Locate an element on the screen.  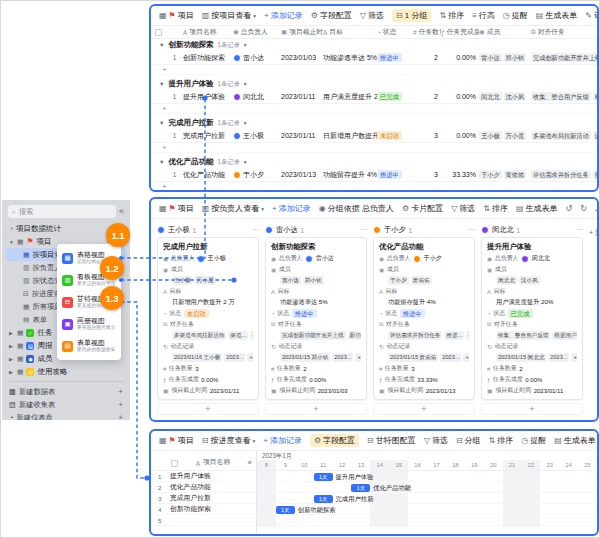
toolbar-comment-button: ✎评论 is located at coordinates (591, 16).